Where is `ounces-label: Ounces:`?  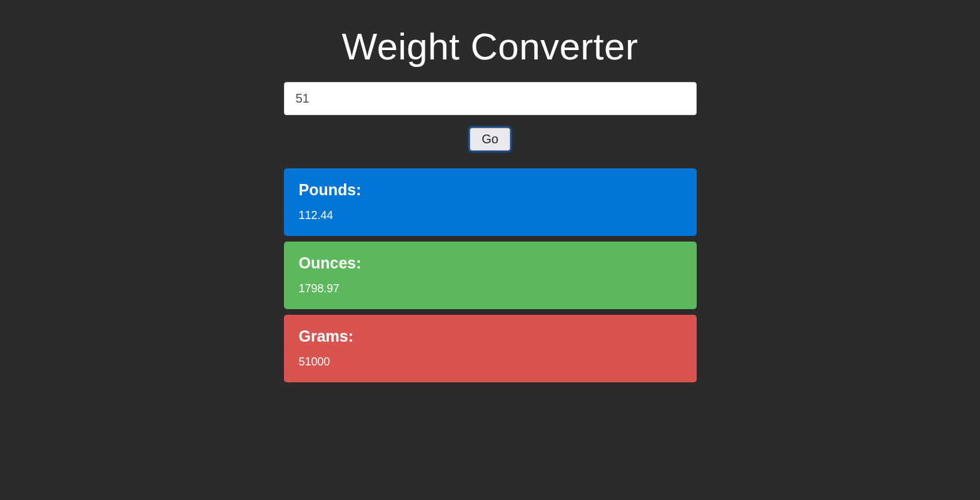
ounces-label: Ounces: is located at coordinates (490, 263).